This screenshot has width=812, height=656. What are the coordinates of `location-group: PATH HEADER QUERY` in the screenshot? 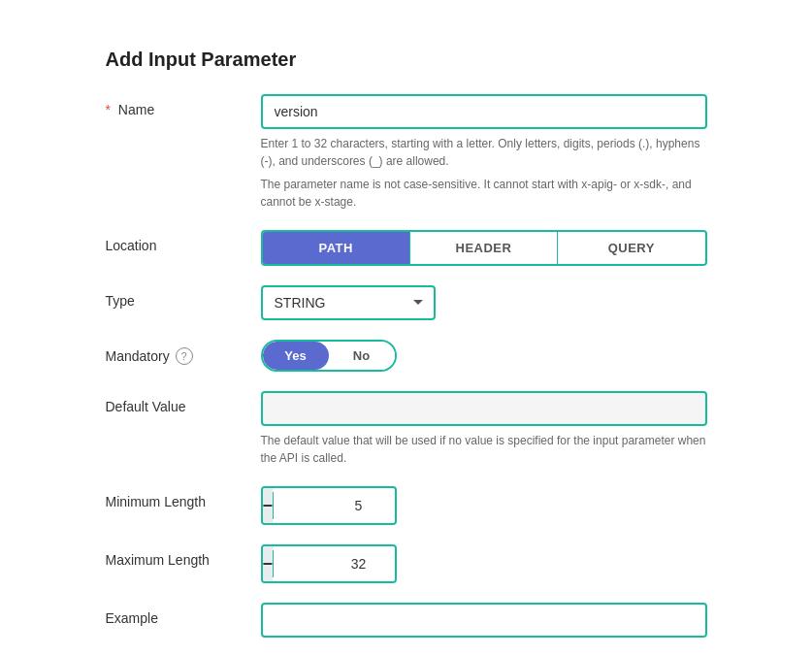 It's located at (484, 248).